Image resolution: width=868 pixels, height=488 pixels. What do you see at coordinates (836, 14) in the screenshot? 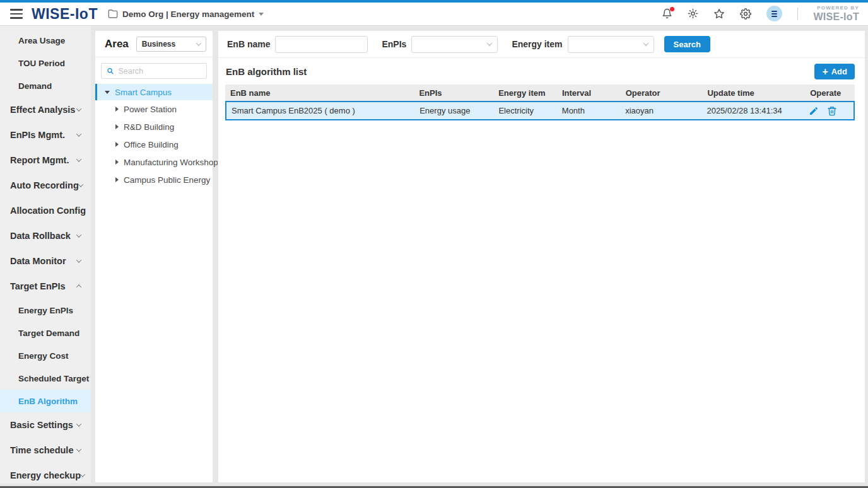
I see `powered-by-logo: POWERED BY WISE-IoT` at bounding box center [836, 14].